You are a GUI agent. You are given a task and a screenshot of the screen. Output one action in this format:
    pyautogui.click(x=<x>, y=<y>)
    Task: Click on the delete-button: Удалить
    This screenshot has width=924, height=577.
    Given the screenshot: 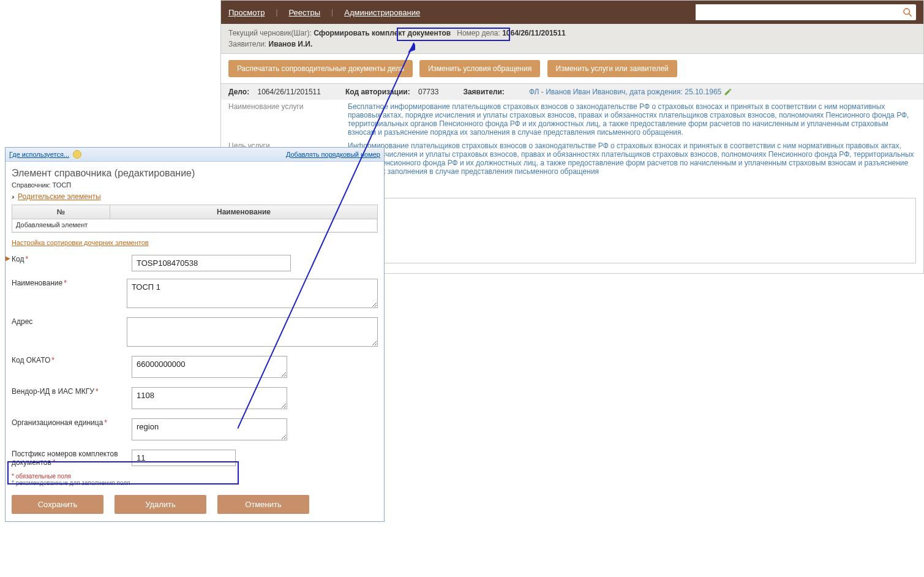 What is the action you would take?
    pyautogui.click(x=160, y=505)
    